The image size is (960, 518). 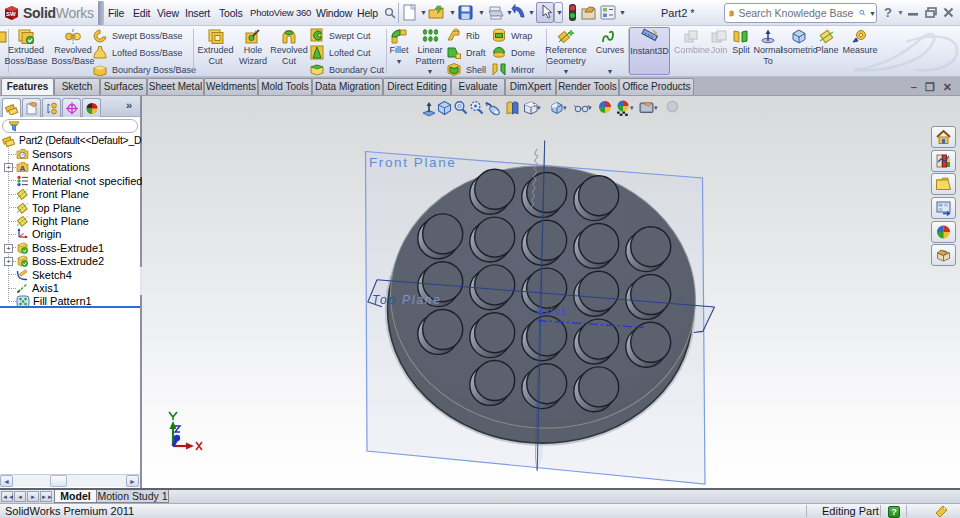 What do you see at coordinates (412, 162) in the screenshot?
I see `svg-text: Front Plane` at bounding box center [412, 162].